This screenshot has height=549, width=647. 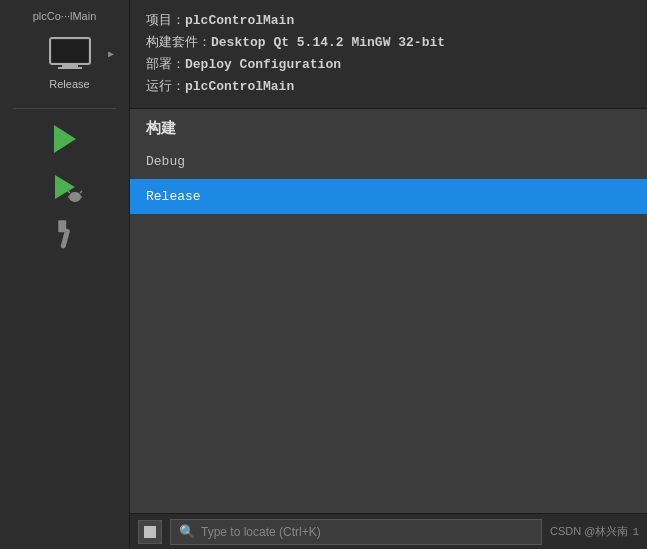 I want to click on chevron-right-icon: ▶, so click(x=111, y=54).